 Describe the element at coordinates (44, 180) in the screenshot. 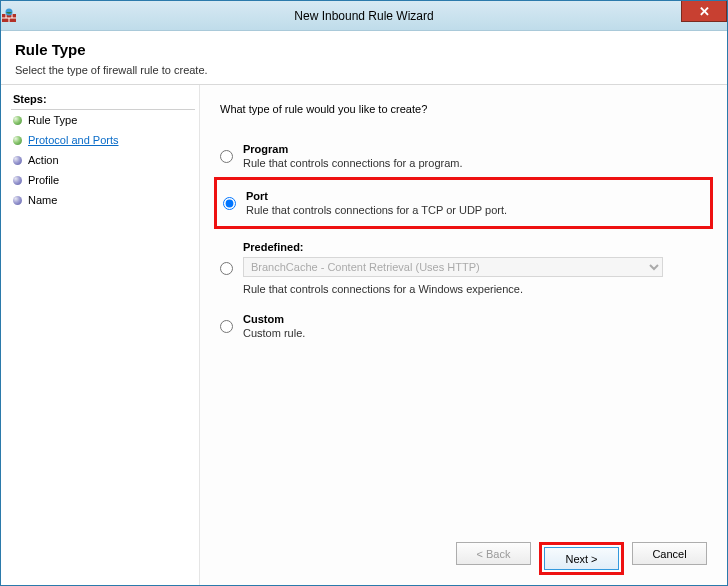

I see `step-label: Profile` at that location.